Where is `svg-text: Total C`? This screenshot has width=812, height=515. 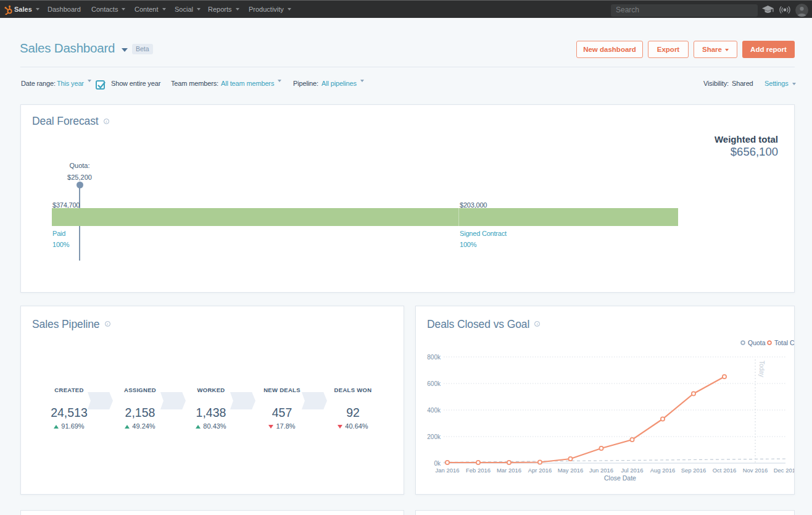 svg-text: Total C is located at coordinates (785, 343).